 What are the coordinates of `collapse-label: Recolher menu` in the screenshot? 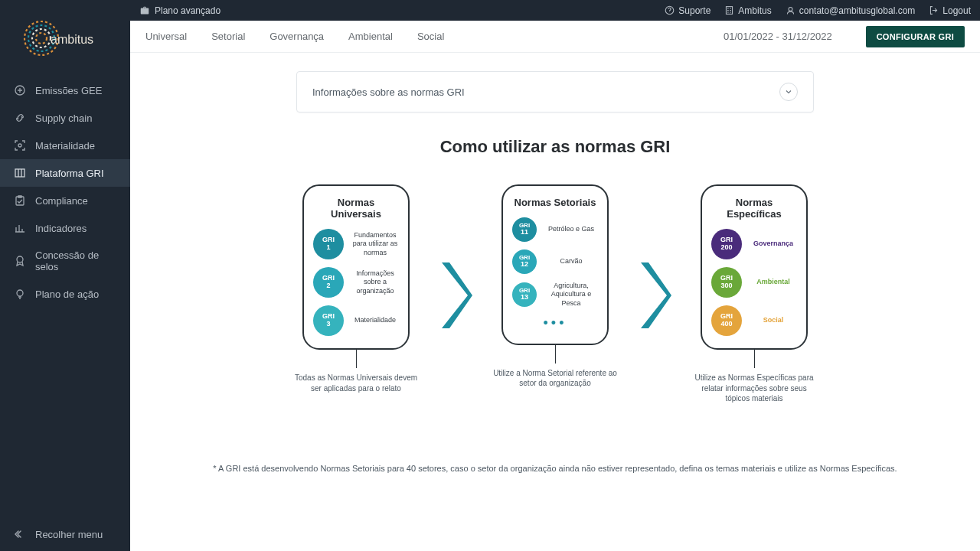 It's located at (69, 534).